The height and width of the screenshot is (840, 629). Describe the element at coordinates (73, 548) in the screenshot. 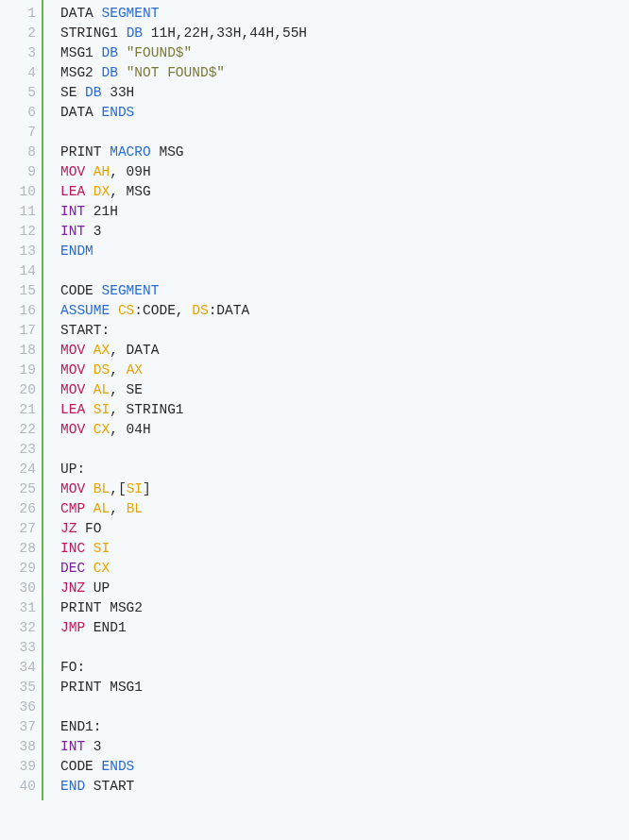

I see `code-token: INC` at that location.